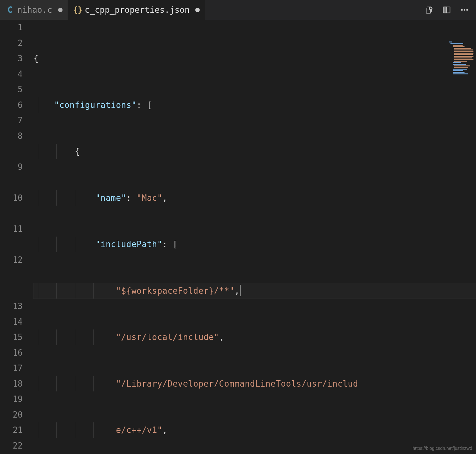  I want to click on line-number: 18, so click(11, 384).